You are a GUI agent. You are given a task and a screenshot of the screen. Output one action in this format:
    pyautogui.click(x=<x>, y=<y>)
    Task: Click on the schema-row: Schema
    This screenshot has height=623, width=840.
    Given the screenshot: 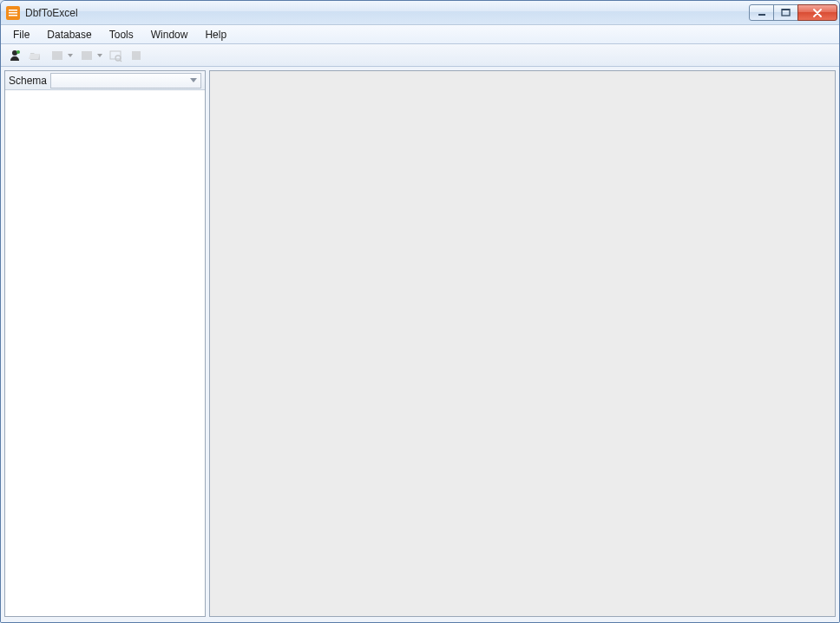 What is the action you would take?
    pyautogui.click(x=105, y=81)
    